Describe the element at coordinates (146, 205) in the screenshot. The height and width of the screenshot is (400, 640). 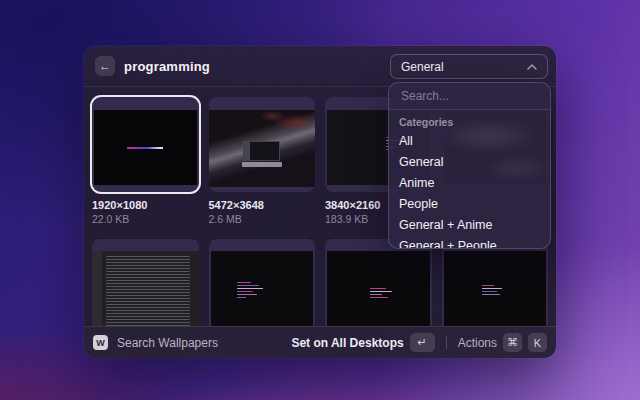
I see `wallpaper-dimensions: 1920×1080` at that location.